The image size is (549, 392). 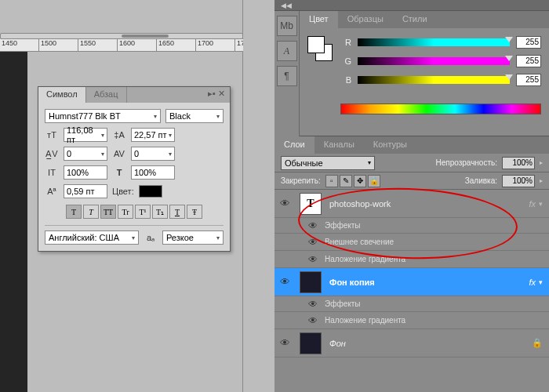 I want to click on r-value: 255, so click(x=529, y=42).